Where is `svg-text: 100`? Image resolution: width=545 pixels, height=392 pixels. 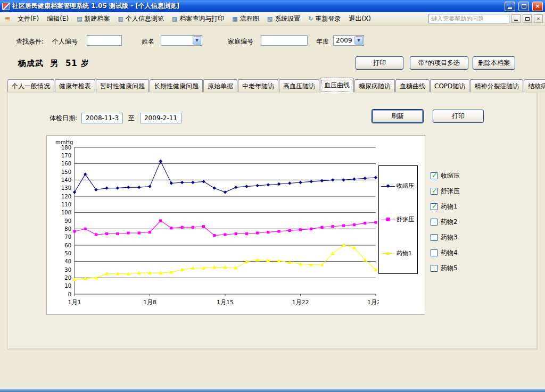 svg-text: 100 is located at coordinates (66, 213).